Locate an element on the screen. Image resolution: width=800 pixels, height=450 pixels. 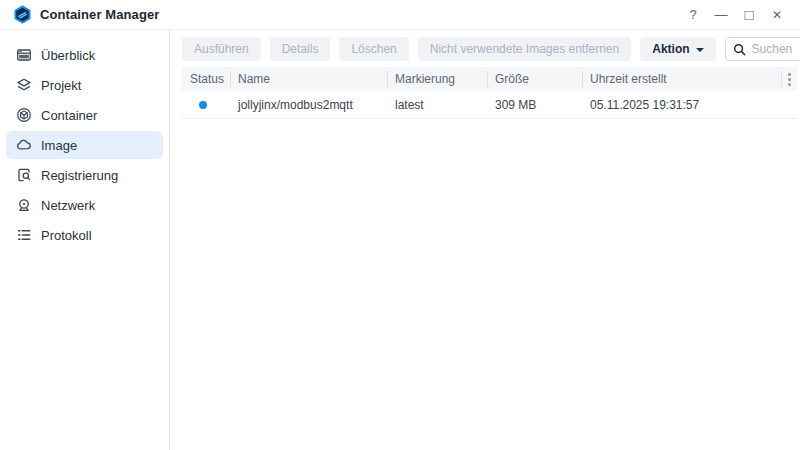
search-input is located at coordinates (776, 49).